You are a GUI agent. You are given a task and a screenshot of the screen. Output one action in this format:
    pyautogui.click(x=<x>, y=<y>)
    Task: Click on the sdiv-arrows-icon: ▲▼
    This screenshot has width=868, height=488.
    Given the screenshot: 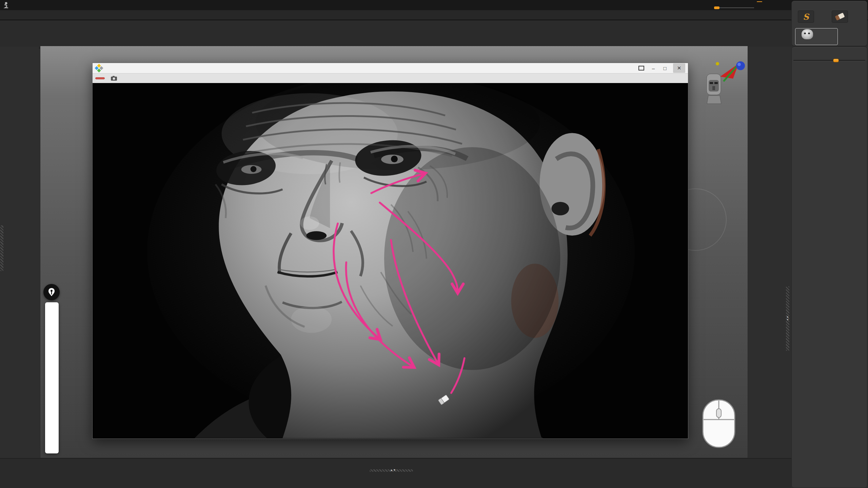 What is the action you would take?
    pyautogui.click(x=393, y=470)
    